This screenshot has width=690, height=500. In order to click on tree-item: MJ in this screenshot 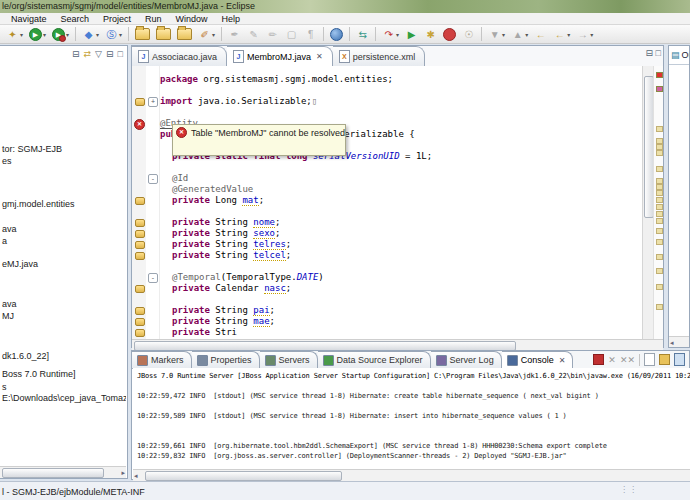, I will do `click(8, 316)`.